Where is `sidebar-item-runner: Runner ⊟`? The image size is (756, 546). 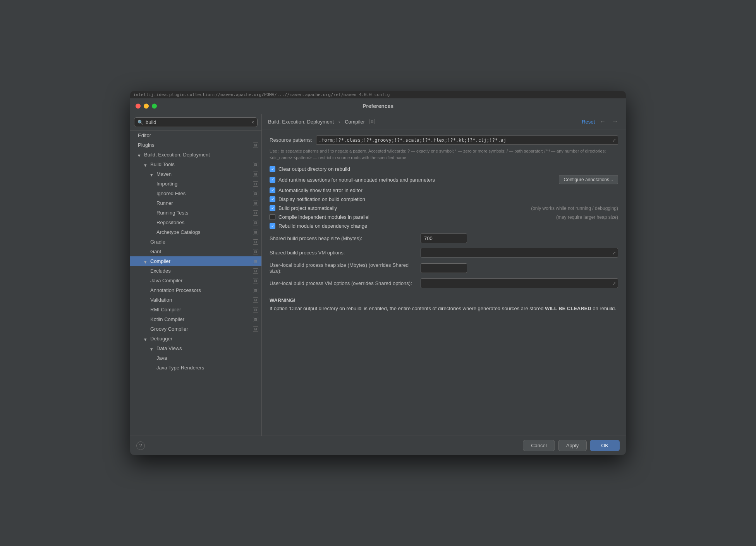
sidebar-item-runner: Runner ⊟ is located at coordinates (196, 203).